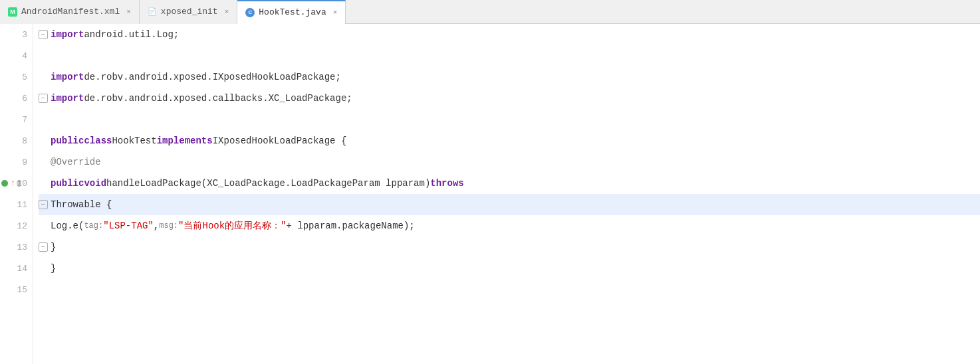 Image resolution: width=980 pixels, height=364 pixels. Describe the element at coordinates (19, 56) in the screenshot. I see `line-number-row: 4` at that location.